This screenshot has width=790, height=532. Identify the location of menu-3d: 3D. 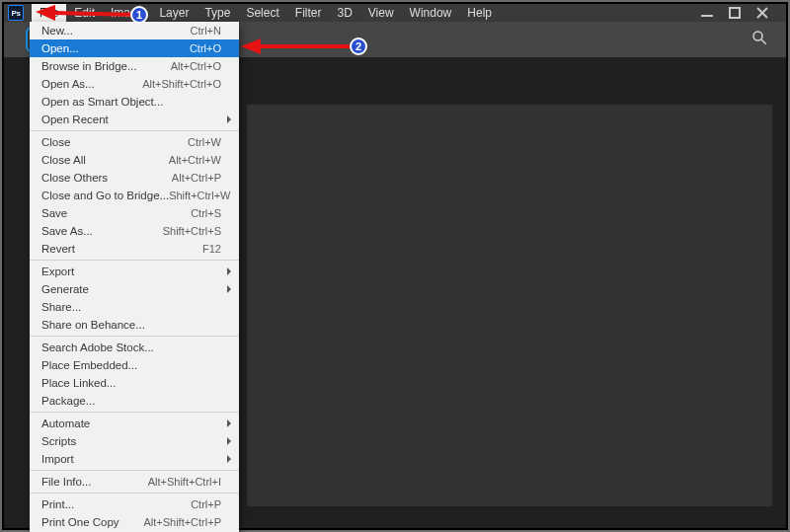
(344, 13).